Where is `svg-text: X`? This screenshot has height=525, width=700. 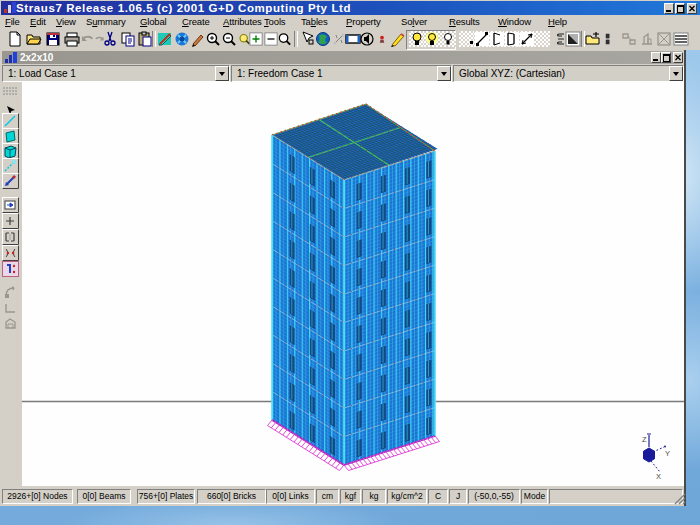
svg-text: X is located at coordinates (658, 476).